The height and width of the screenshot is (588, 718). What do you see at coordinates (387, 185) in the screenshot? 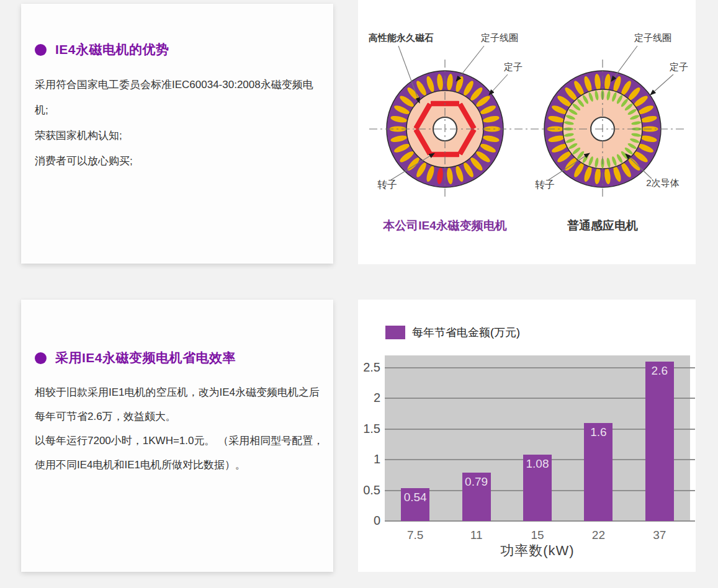
I see `rotor-left-label: 转子` at bounding box center [387, 185].